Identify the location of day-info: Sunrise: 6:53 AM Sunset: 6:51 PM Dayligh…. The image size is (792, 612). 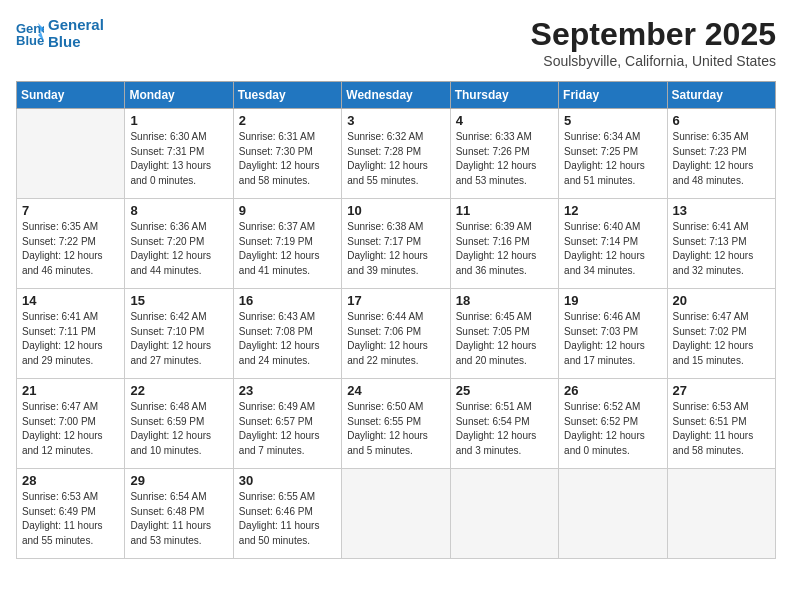
(722, 429).